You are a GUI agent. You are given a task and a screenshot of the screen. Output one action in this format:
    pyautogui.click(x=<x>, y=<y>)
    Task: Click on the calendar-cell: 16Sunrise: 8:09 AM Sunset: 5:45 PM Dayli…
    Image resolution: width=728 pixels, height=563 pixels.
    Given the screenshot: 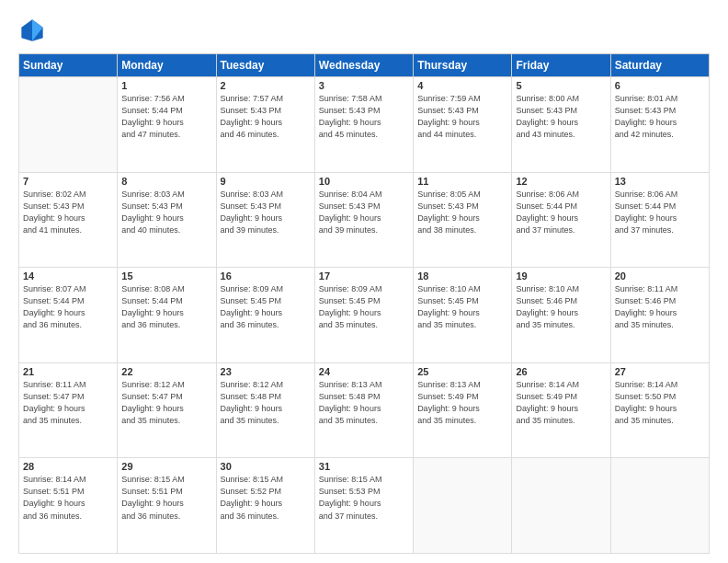 What is the action you would take?
    pyautogui.click(x=265, y=316)
    